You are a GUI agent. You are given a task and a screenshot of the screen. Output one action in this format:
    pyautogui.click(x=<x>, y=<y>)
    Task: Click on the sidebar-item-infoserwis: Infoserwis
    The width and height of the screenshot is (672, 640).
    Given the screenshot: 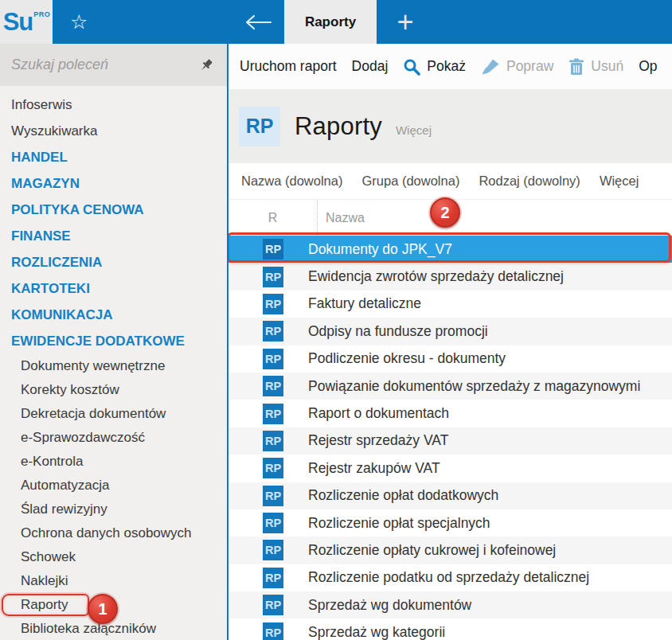 What is the action you would take?
    pyautogui.click(x=113, y=105)
    